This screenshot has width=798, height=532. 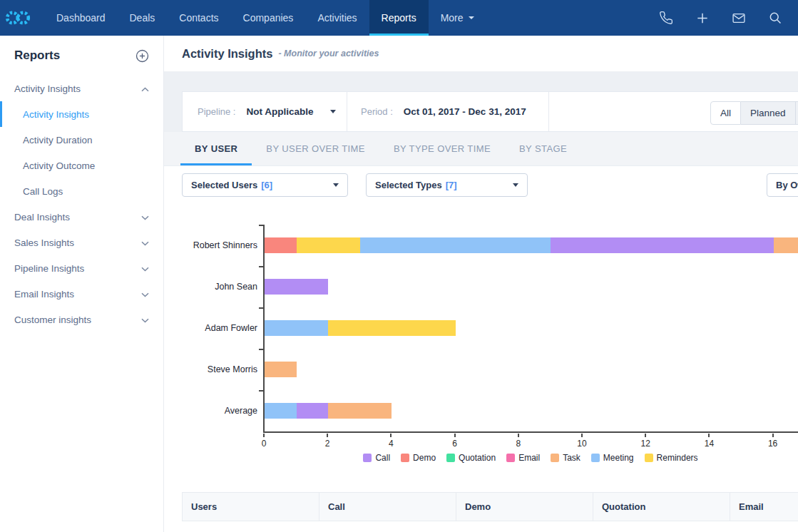 I want to click on legend-label: Quotation, so click(x=477, y=458).